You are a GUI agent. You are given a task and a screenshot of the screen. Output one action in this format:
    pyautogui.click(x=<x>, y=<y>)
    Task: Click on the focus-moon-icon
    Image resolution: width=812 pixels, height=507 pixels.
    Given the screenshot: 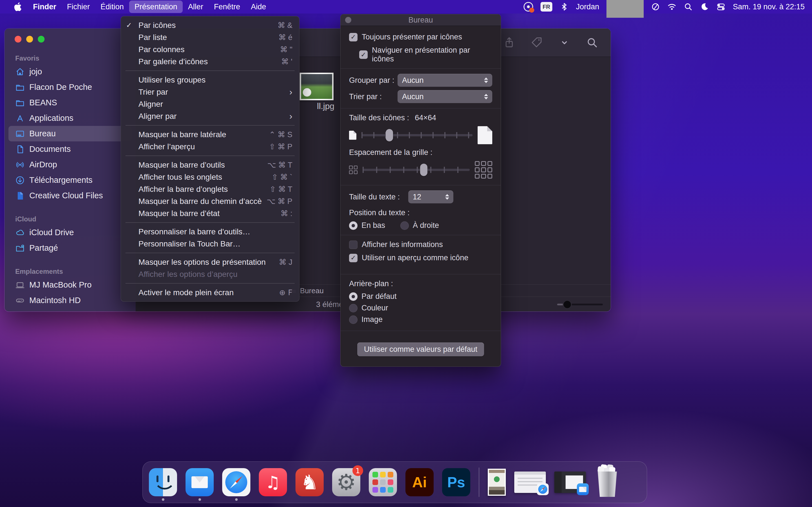 What is the action you would take?
    pyautogui.click(x=705, y=7)
    